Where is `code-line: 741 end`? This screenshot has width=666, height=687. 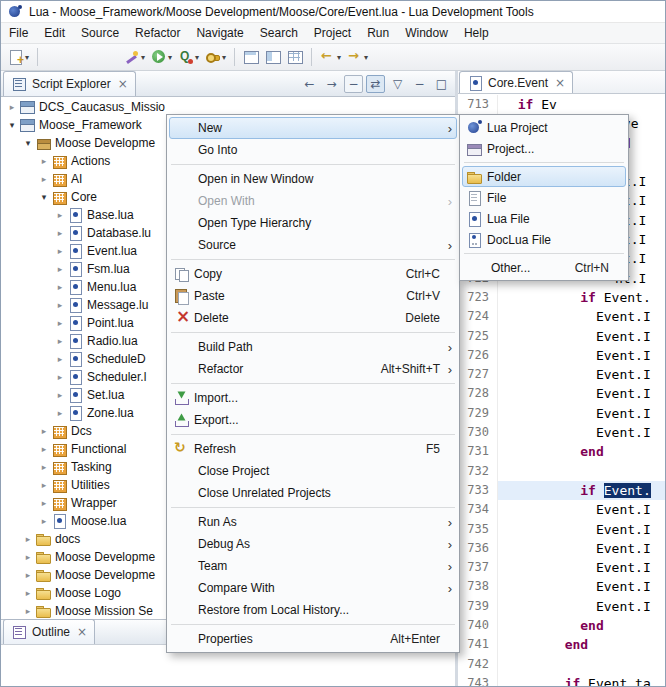
code-line: 741 end is located at coordinates (562, 644).